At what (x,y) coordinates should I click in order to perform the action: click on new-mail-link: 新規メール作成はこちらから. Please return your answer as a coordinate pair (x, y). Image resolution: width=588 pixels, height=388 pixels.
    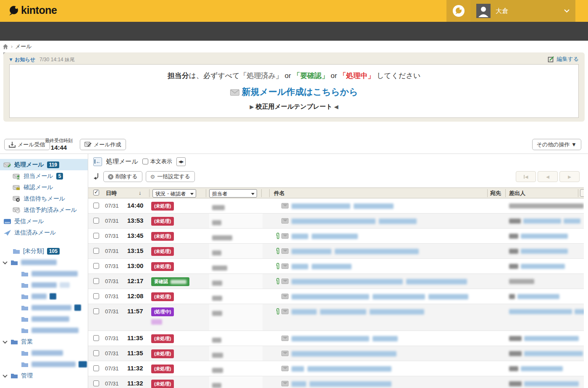
    Looking at the image, I should click on (294, 92).